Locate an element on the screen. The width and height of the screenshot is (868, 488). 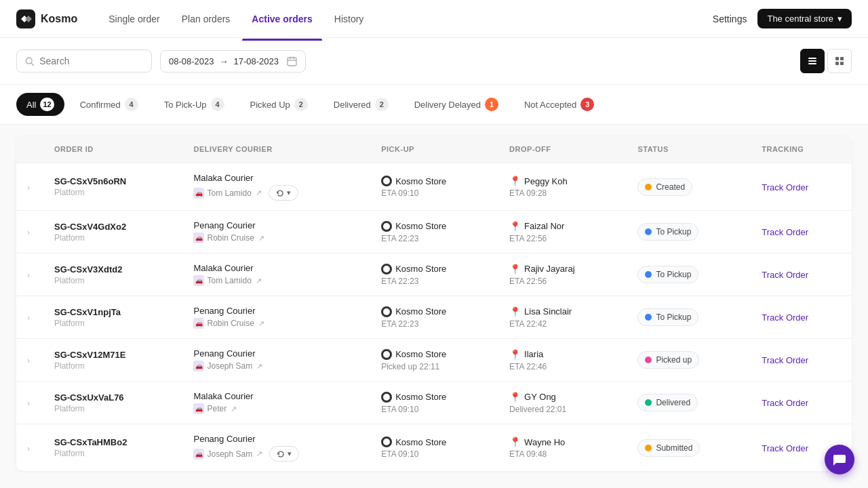
filter-picked-up: Picked Up 2 is located at coordinates (279, 104).